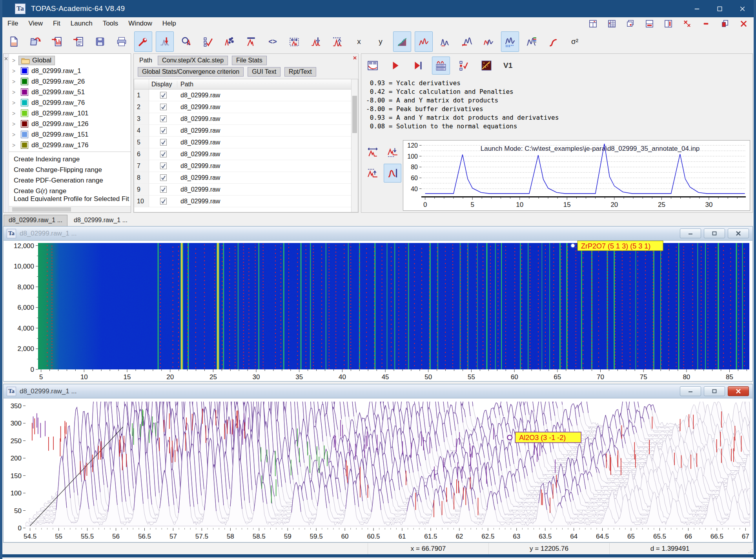 This screenshot has height=559, width=756. Describe the element at coordinates (355, 146) in the screenshot. I see `vertical-scrollbar` at that location.